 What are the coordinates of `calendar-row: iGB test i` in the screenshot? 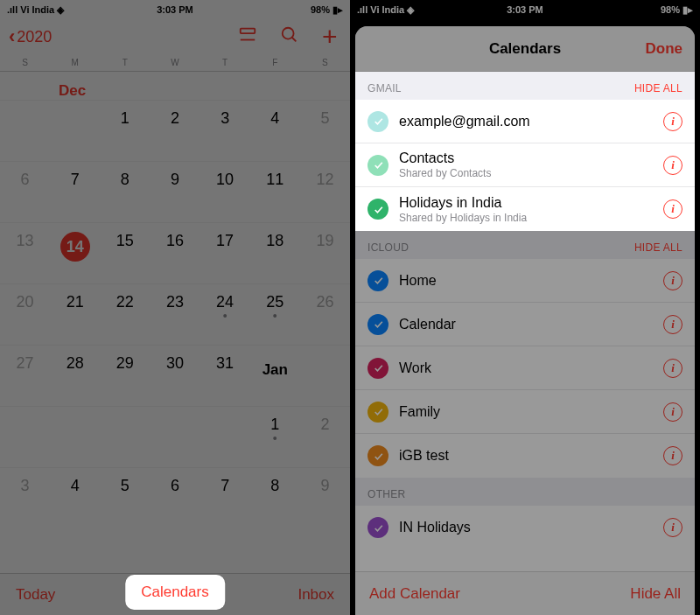 It's located at (525, 456).